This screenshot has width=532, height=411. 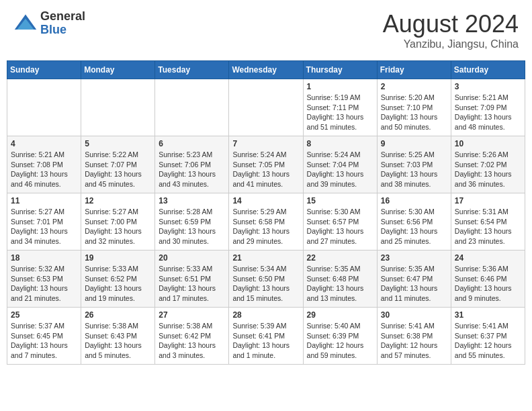 I want to click on day-info: Sunrise: 5:21 AM Sunset: 7:09 PM Dayligh…, so click(x=488, y=113).